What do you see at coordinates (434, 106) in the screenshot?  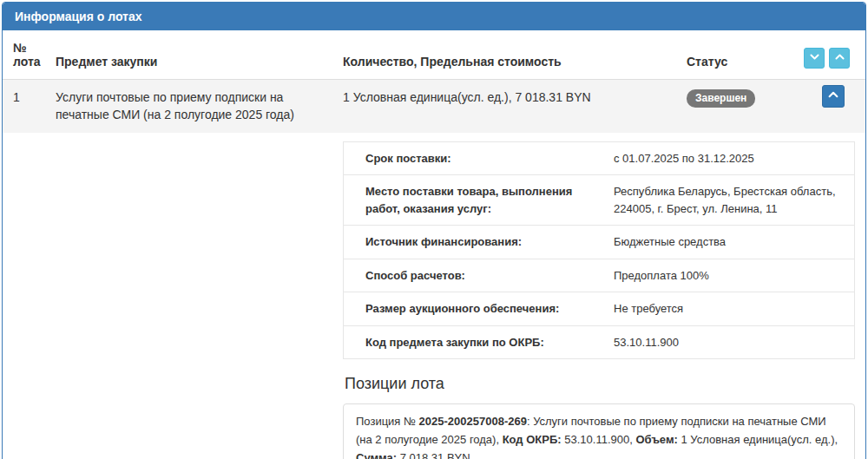 I see `lot-row-1: 1 Услуги почтовые по приему подписки на …` at bounding box center [434, 106].